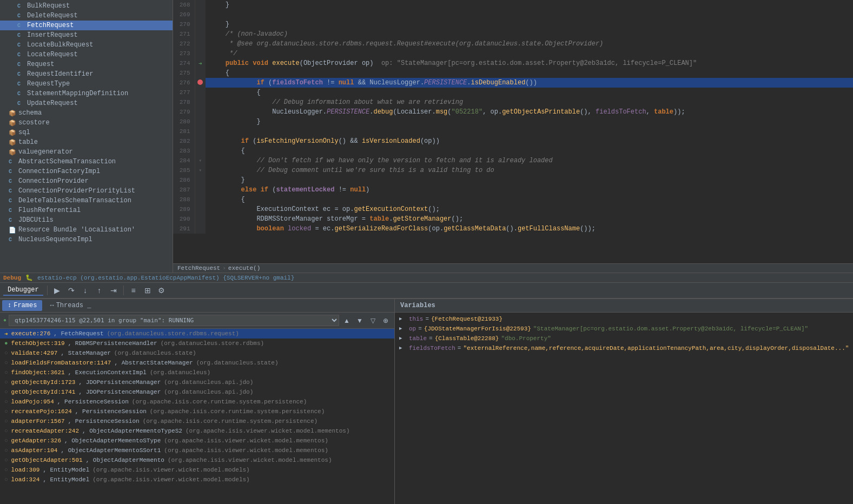  I want to click on frame-item: ○recreatePojo:1624, PersistenceSession (…, so click(197, 412).